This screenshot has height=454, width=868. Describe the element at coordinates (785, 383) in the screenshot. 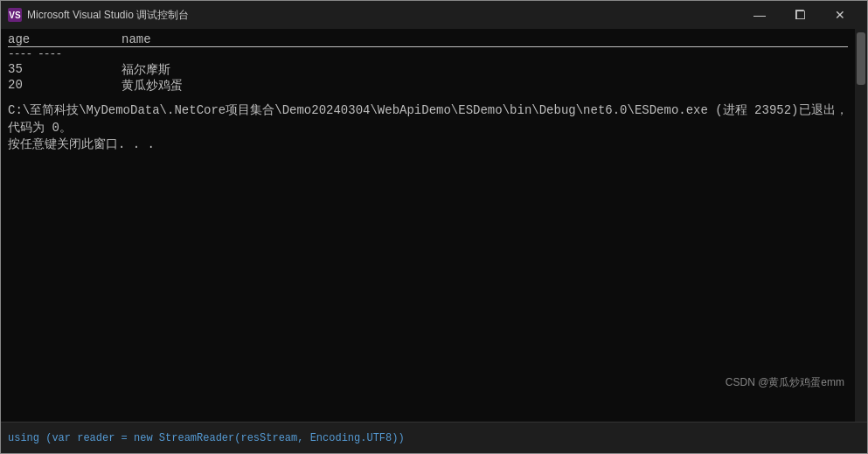

I see `watermark: CSDN @黄瓜炒鸡蛋emm` at that location.